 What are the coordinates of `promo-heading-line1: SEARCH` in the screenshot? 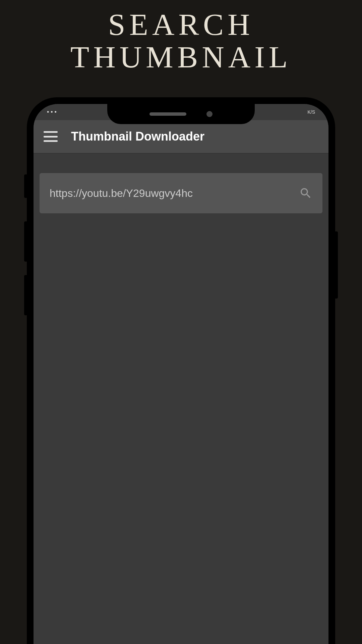 It's located at (181, 25).